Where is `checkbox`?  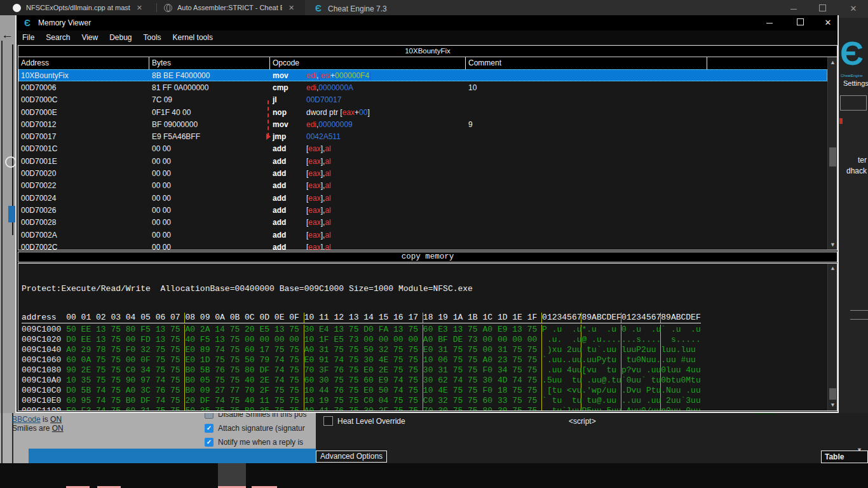
checkbox is located at coordinates (209, 416).